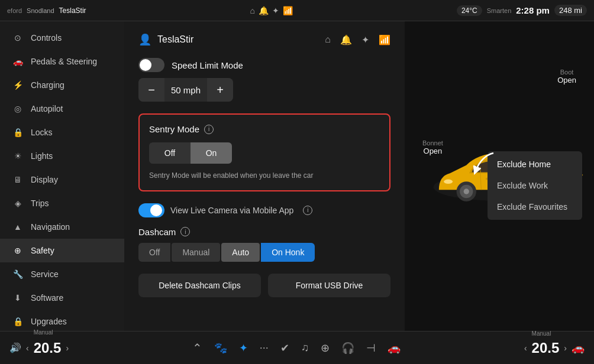  I want to click on delete-clips-button: Delete Dashcam Clips, so click(200, 285).